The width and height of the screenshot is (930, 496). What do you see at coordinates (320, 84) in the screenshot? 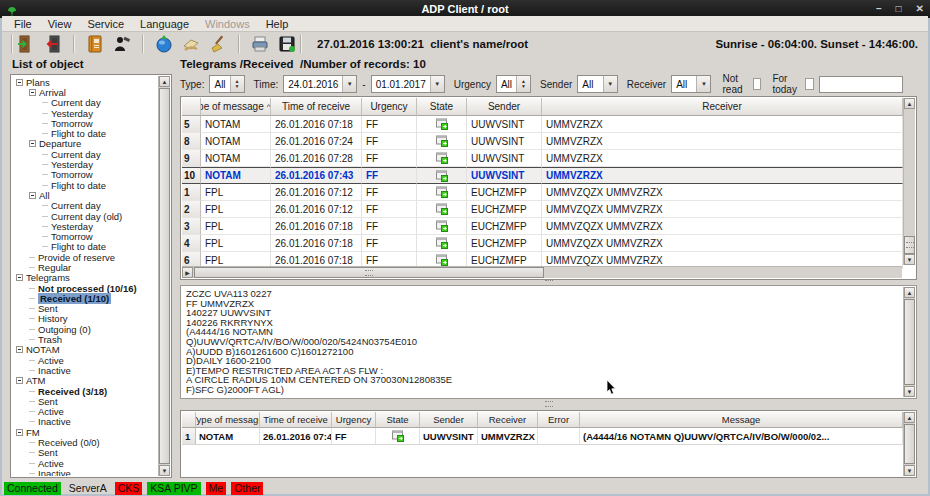
I see `date-from-combo: 24.01.2016` at bounding box center [320, 84].